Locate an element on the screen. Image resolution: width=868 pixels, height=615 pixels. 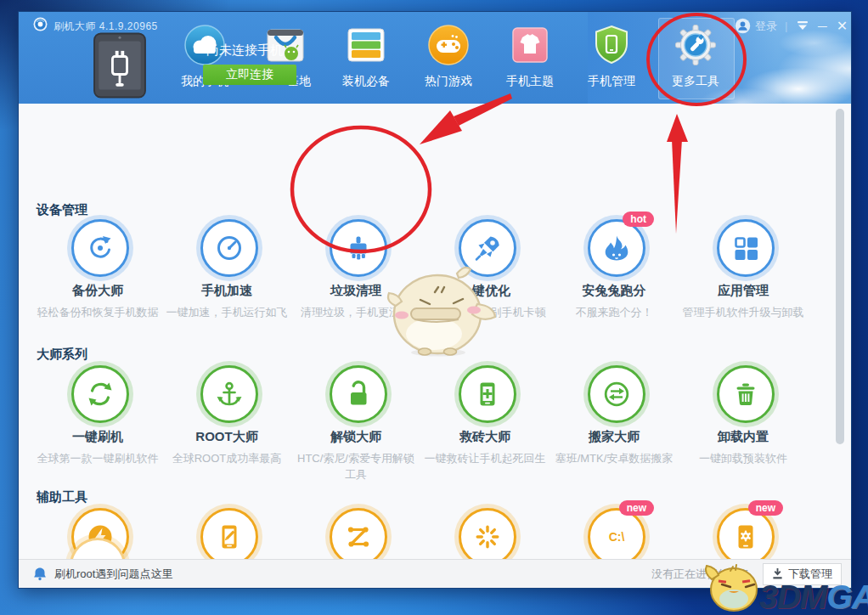
app-grid-icon is located at coordinates (746, 248).